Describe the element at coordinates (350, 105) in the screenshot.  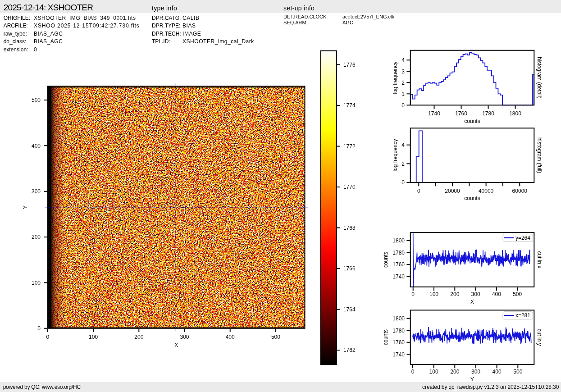
I see `svg-text: 1774` at that location.